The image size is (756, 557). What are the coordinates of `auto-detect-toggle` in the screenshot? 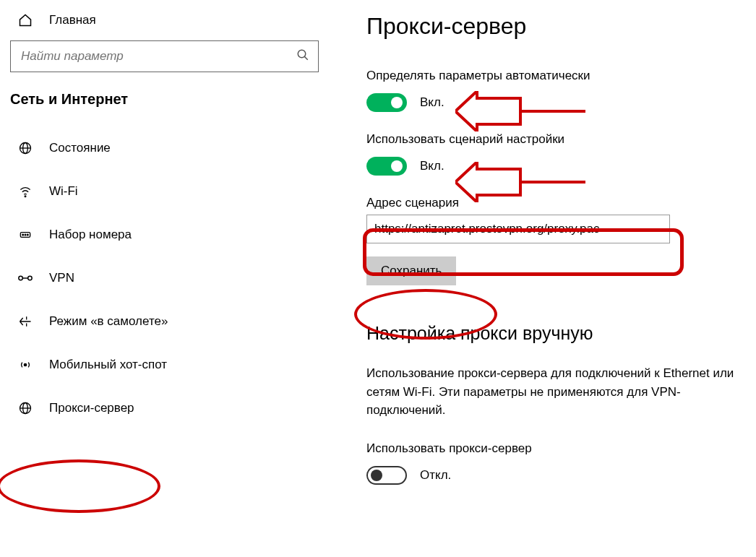 It's located at (387, 103).